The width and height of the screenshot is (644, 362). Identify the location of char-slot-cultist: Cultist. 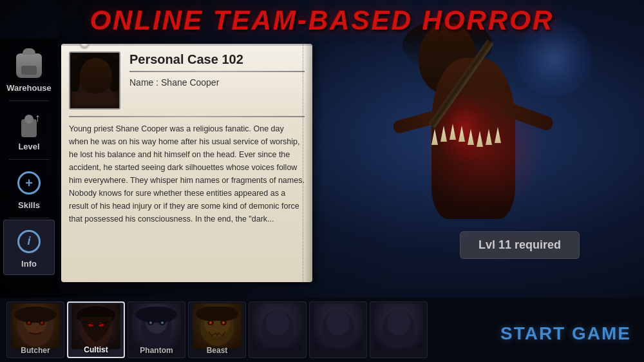
(96, 330).